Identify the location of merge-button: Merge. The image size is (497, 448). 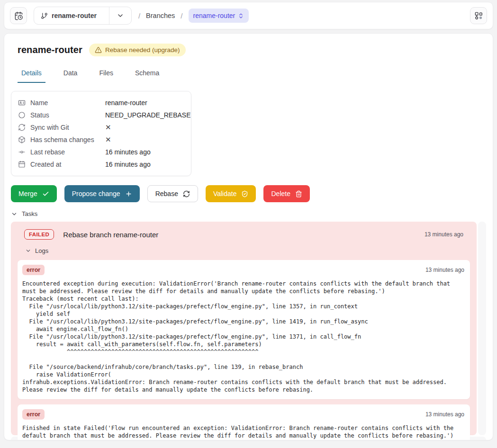
(34, 194).